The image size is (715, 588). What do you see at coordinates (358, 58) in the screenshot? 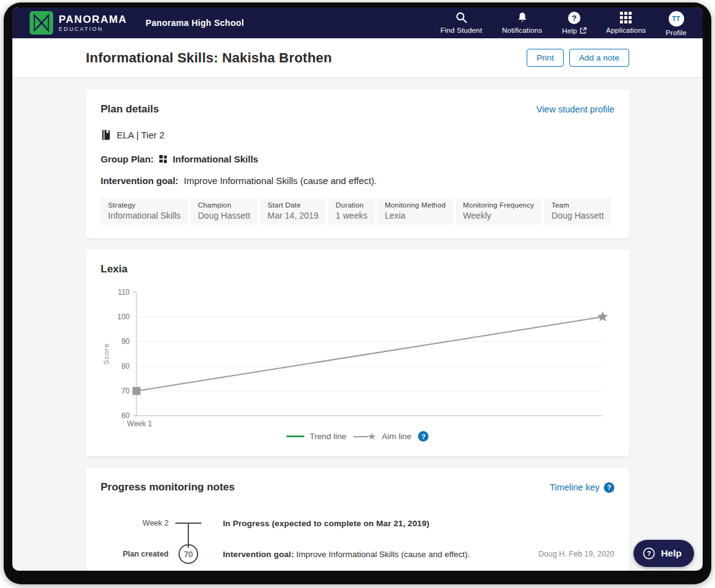
I see `page-header: Informational Skills: Nakisha Brothen Pr…` at bounding box center [358, 58].